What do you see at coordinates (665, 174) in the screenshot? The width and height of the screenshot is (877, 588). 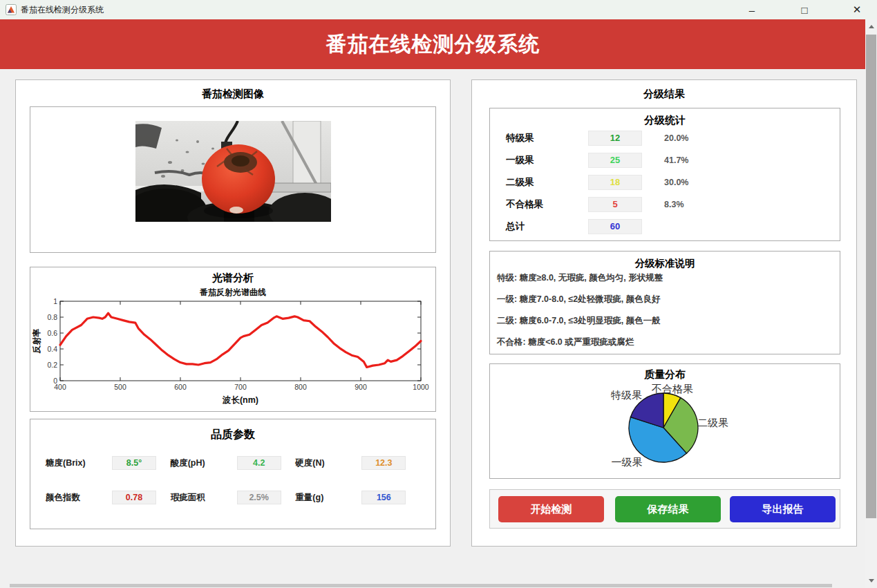 I see `grading-stats-box: 分级统计 特级果 12 20.0% 一级果 25 41.7% 二级果 18 30…` at bounding box center [665, 174].